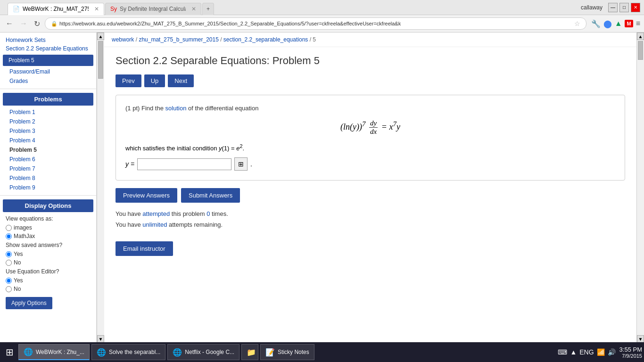 The width and height of the screenshot is (644, 362). What do you see at coordinates (636, 8) in the screenshot?
I see `close-button: ✕` at bounding box center [636, 8].